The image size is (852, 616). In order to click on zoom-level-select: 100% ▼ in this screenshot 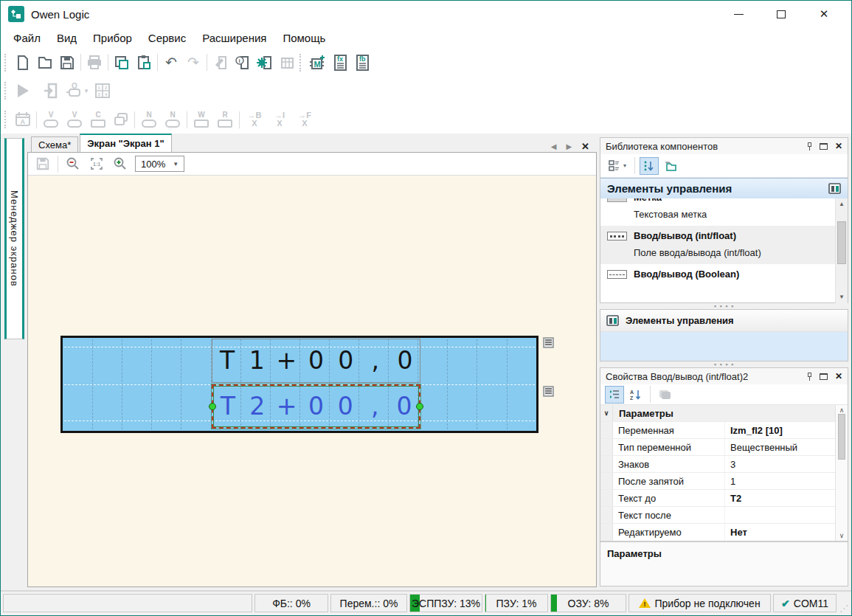, I will do `click(159, 164)`.